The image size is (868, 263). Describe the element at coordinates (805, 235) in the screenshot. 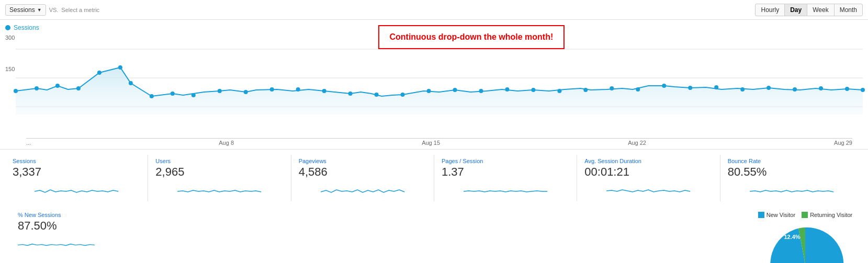

I see `pie-section: New Visitor Returning Visitor 87.6% 12.4…` at that location.